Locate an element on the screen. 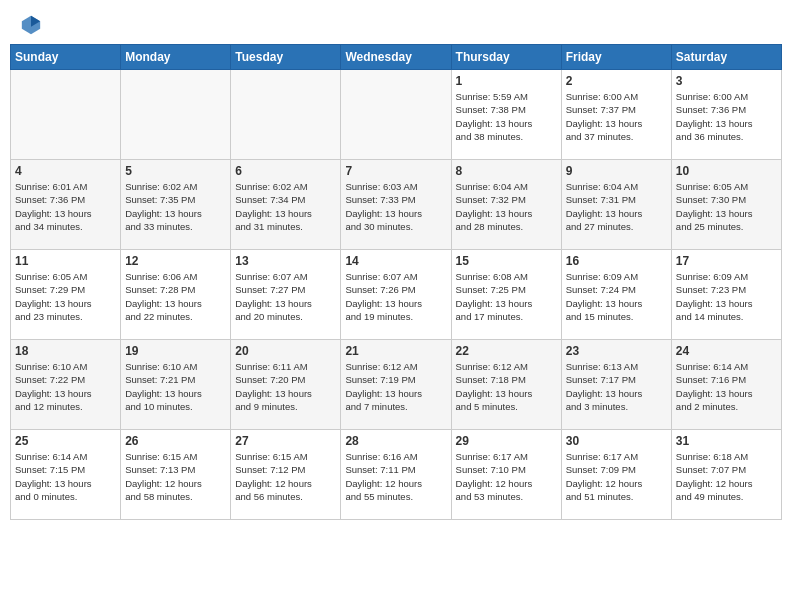 Image resolution: width=792 pixels, height=612 pixels. day-info: Sunrise: 6:03 AM Sunset: 7:33 PM Dayligh… is located at coordinates (396, 206).